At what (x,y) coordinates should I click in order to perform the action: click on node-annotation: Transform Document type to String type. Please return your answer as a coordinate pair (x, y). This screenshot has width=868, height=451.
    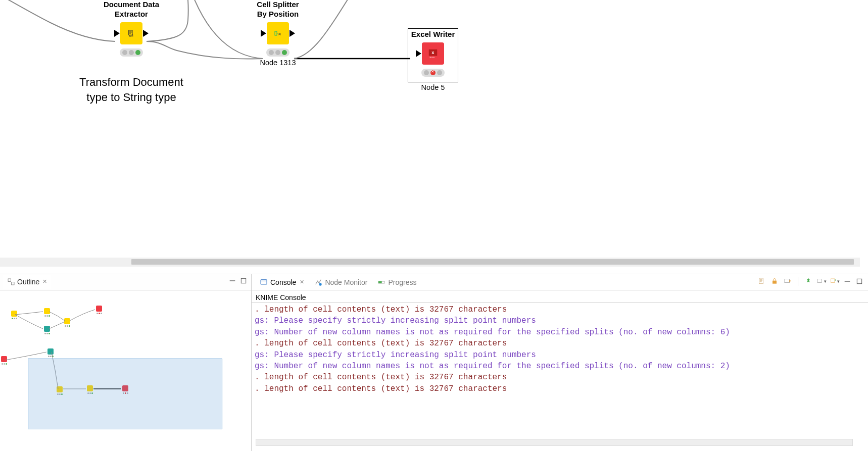
    Looking at the image, I should click on (131, 90).